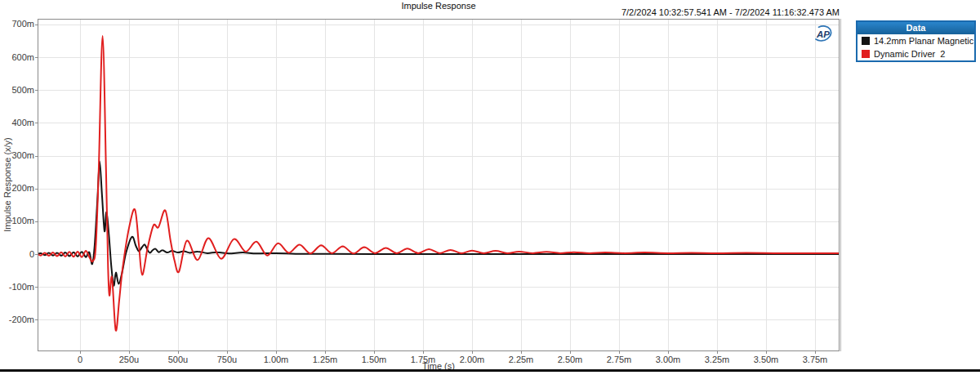  Describe the element at coordinates (227, 359) in the screenshot. I see `x-tick-label: 750u` at that location.